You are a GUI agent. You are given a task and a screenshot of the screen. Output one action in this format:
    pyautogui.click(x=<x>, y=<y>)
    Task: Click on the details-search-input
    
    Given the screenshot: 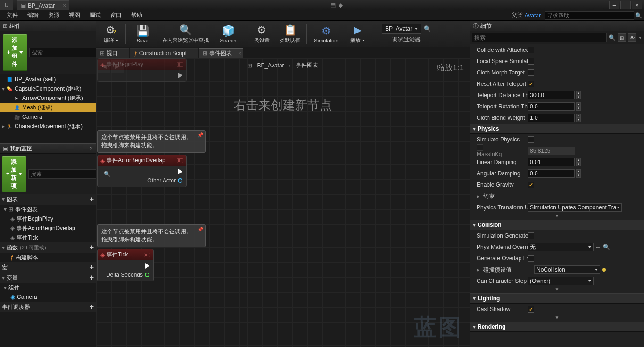 What is the action you would take?
    pyautogui.click(x=539, y=38)
    